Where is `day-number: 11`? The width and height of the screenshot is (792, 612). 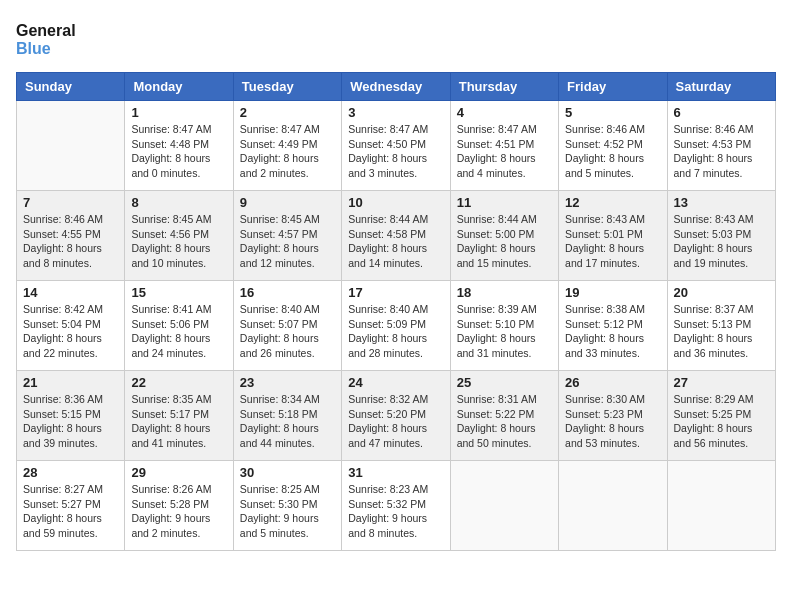 day-number: 11 is located at coordinates (504, 202).